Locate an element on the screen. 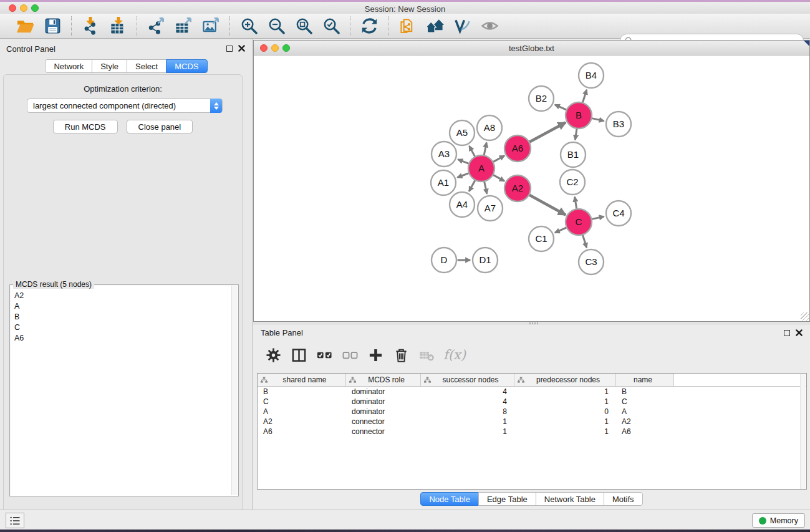  table-settings-icon is located at coordinates (273, 355).